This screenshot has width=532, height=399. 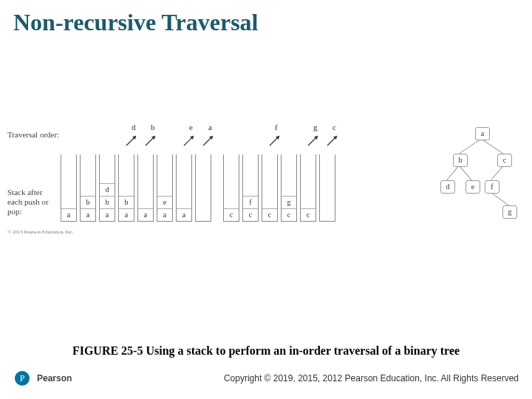 What do you see at coordinates (510, 212) in the screenshot?
I see `tree-node-g: g` at bounding box center [510, 212].